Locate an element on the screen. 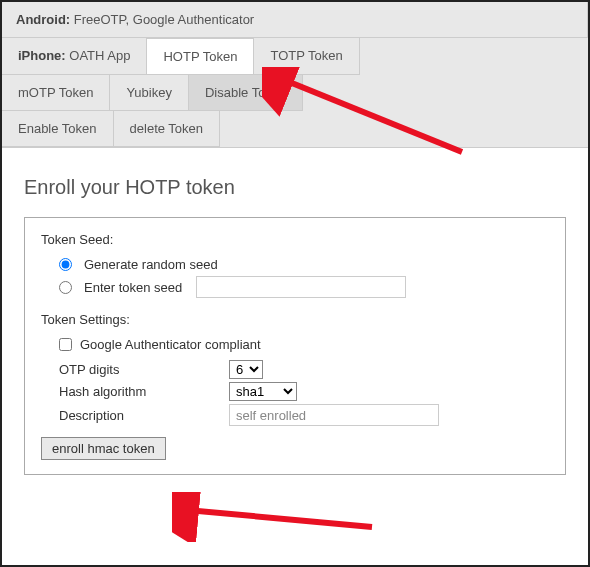  tab-enable-token: Enable Token is located at coordinates (58, 129).